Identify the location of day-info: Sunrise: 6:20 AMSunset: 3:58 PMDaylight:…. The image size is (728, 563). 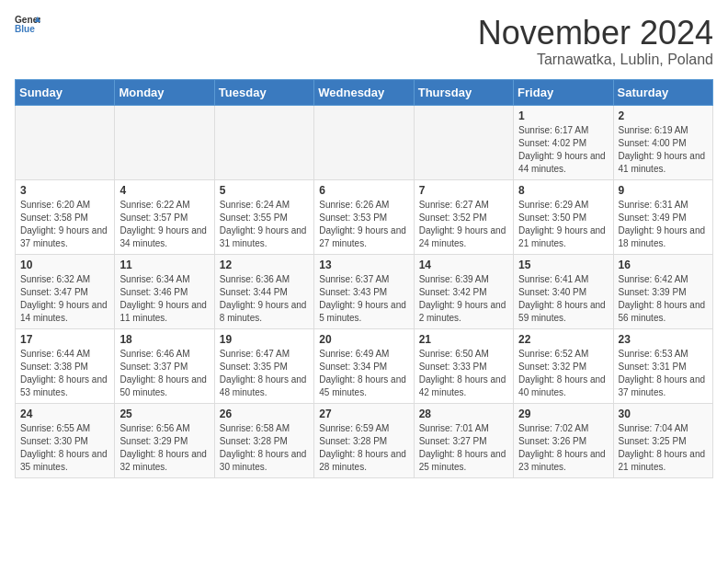
(64, 224).